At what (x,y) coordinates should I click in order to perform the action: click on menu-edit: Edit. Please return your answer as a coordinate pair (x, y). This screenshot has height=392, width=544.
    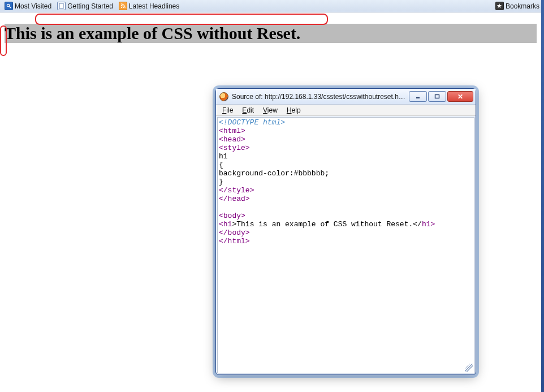
    Looking at the image, I should click on (248, 110).